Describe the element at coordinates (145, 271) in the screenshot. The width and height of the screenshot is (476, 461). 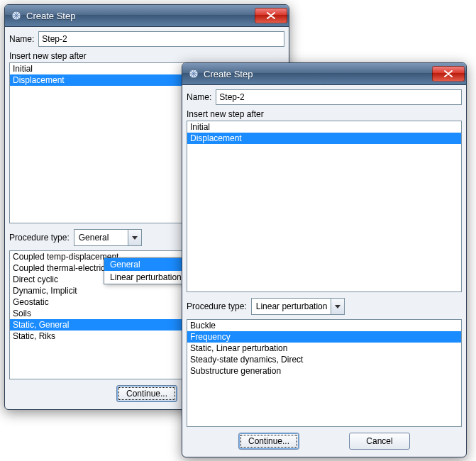
I see `procedure-type-dropdown: GeneralLinear perturbation` at that location.